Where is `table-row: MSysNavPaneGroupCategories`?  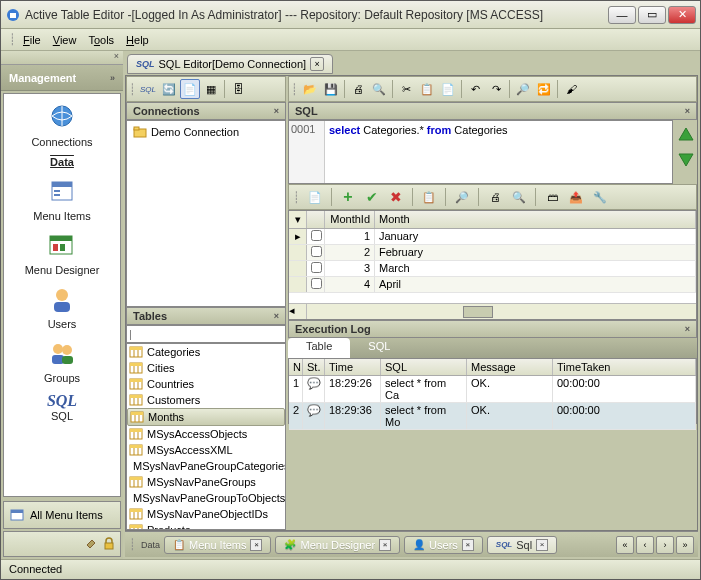 table-row: MSysNavPaneGroupCategories is located at coordinates (206, 466).